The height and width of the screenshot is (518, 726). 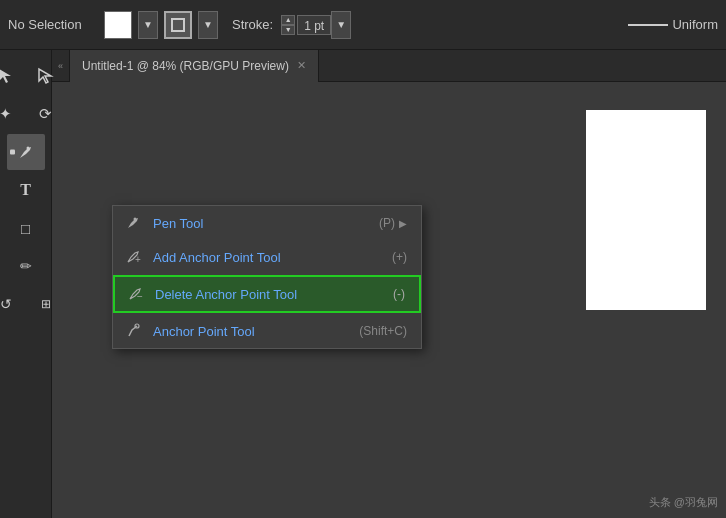 I want to click on scale-tool: ⊞, so click(x=46, y=304).